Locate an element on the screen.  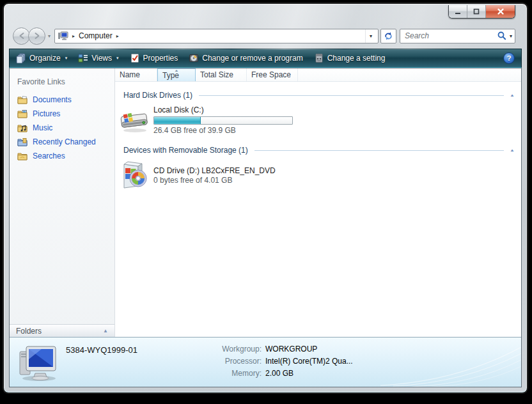
refresh-button is located at coordinates (389, 36).